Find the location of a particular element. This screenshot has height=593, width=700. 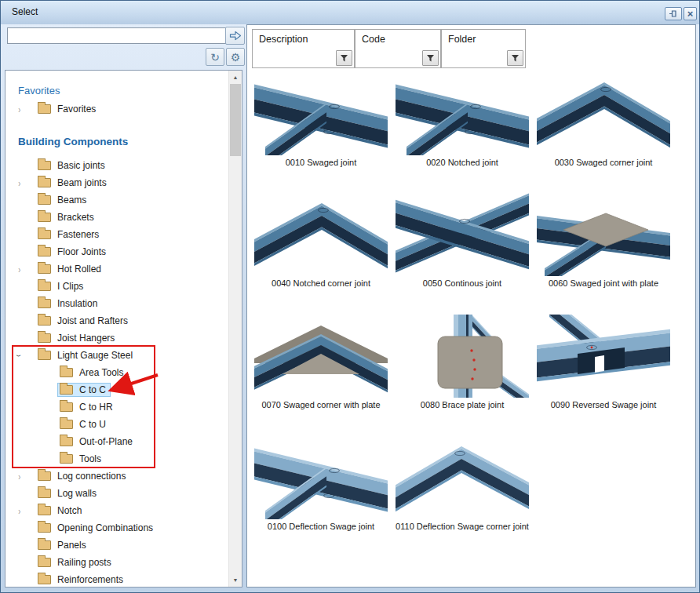

go-button is located at coordinates (235, 36).